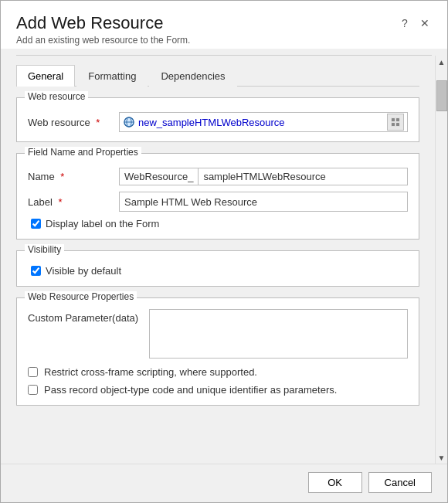  Describe the element at coordinates (263, 202) in the screenshot. I see `label-input` at that location.